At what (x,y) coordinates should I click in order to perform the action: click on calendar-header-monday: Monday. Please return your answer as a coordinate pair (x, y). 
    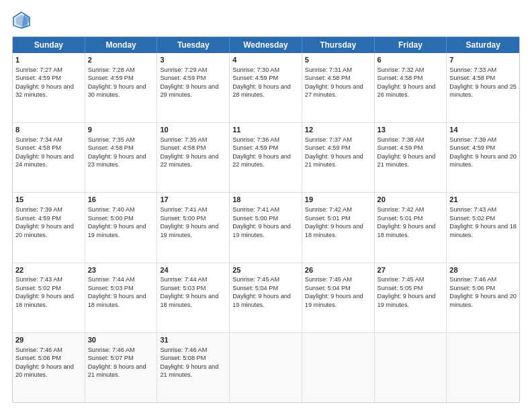
    Looking at the image, I should click on (122, 45).